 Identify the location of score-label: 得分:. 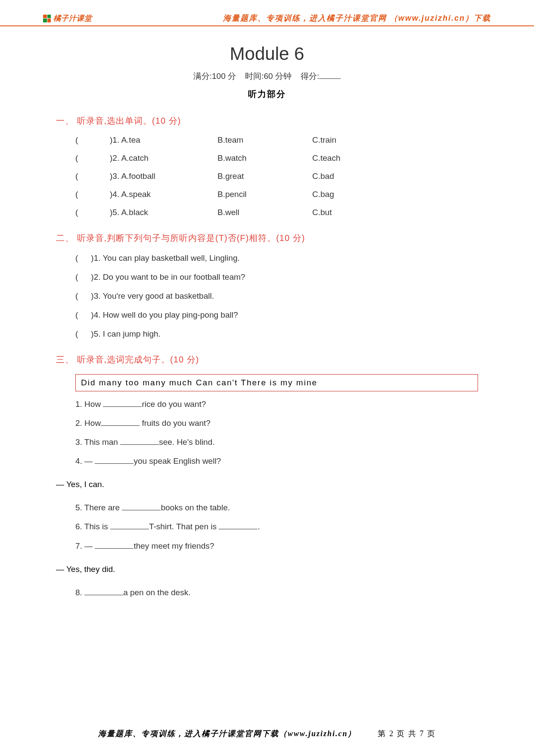
(310, 76).